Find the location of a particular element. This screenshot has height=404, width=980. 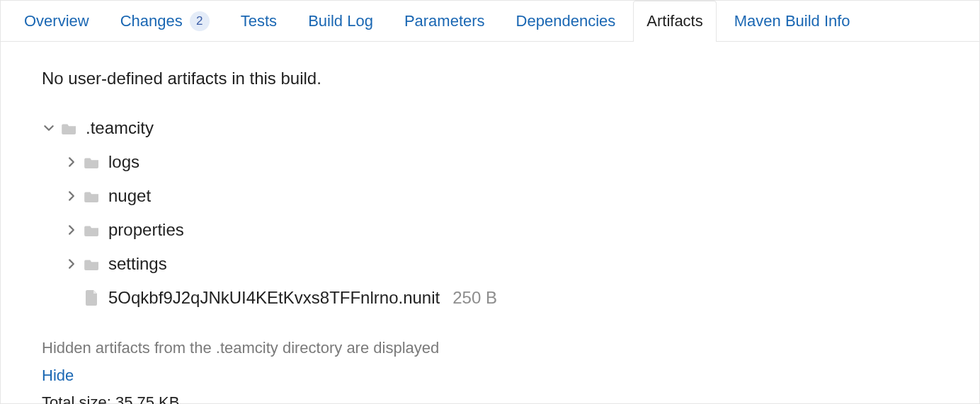

tab-label: Artifacts is located at coordinates (674, 21).